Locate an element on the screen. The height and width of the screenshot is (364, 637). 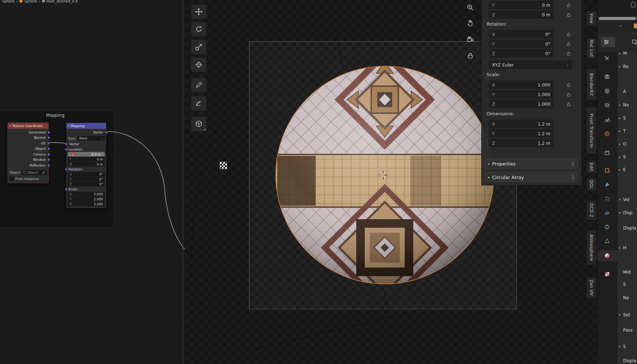
increment-arrow-icon: › is located at coordinates (103, 154).